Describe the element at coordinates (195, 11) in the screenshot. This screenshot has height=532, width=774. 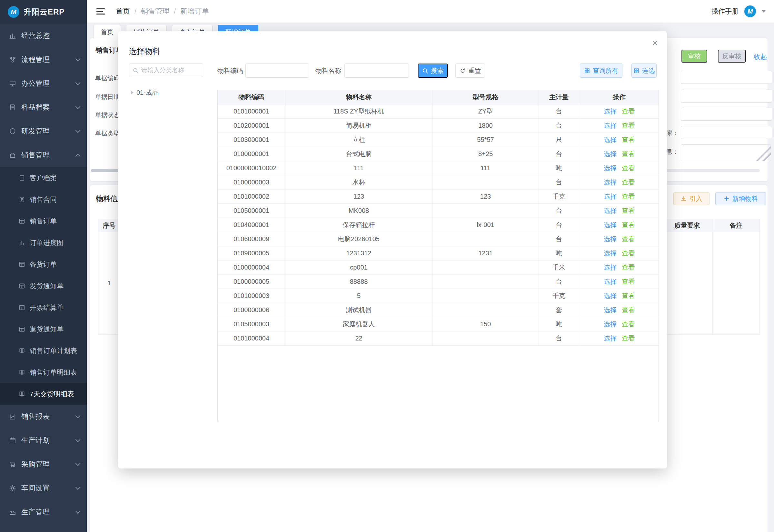
I see `breadcrumb-current: 新增订单` at that location.